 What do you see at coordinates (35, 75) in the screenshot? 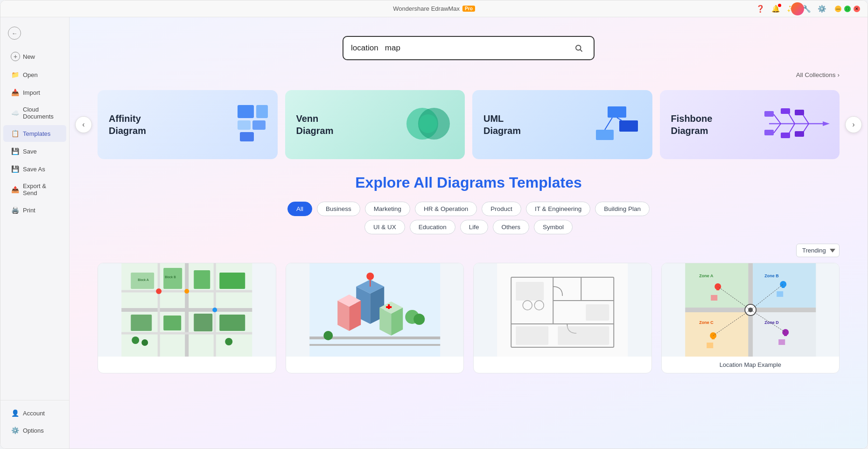
I see `sidebar-item-open: 📁 Open` at bounding box center [35, 75].